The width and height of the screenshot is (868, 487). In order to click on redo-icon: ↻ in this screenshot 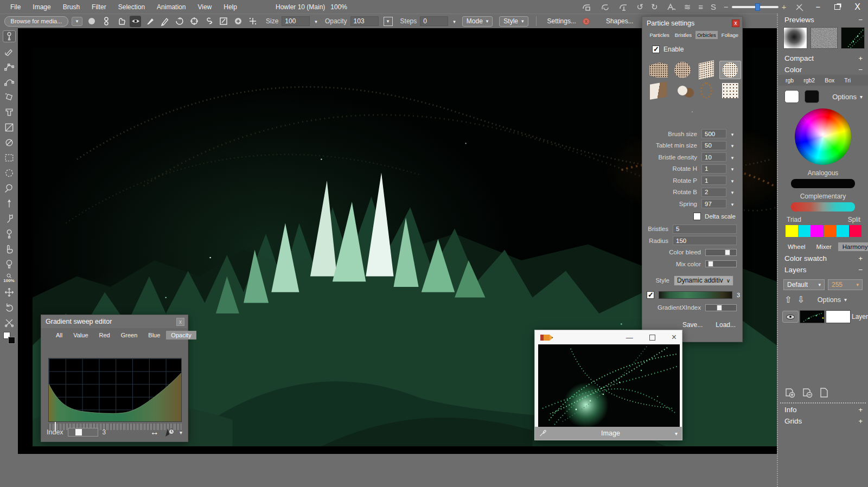, I will do `click(654, 7)`.